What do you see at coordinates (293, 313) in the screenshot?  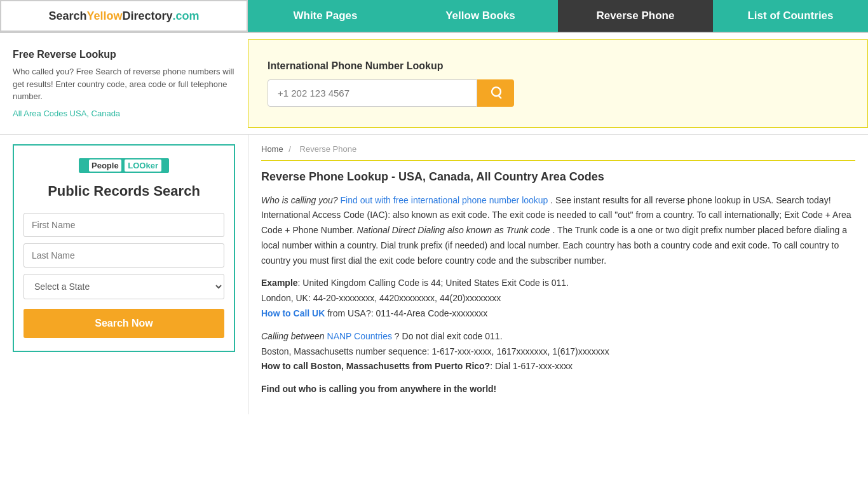 I see `how-to-call-uk-link: How to Call UK` at bounding box center [293, 313].